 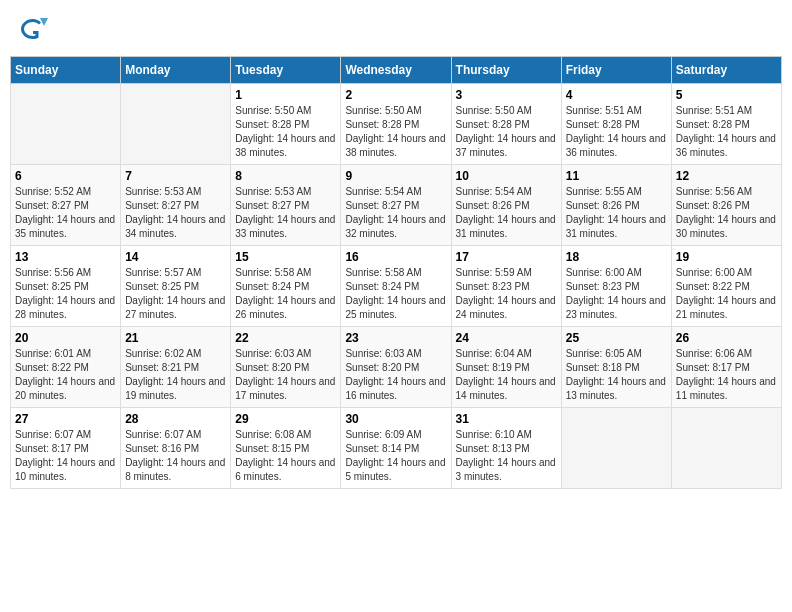 I want to click on calendar-day-cell: 27Sunrise: 6:07 AM Sunset: 8:17 PM Dayli…, so click(x=66, y=448).